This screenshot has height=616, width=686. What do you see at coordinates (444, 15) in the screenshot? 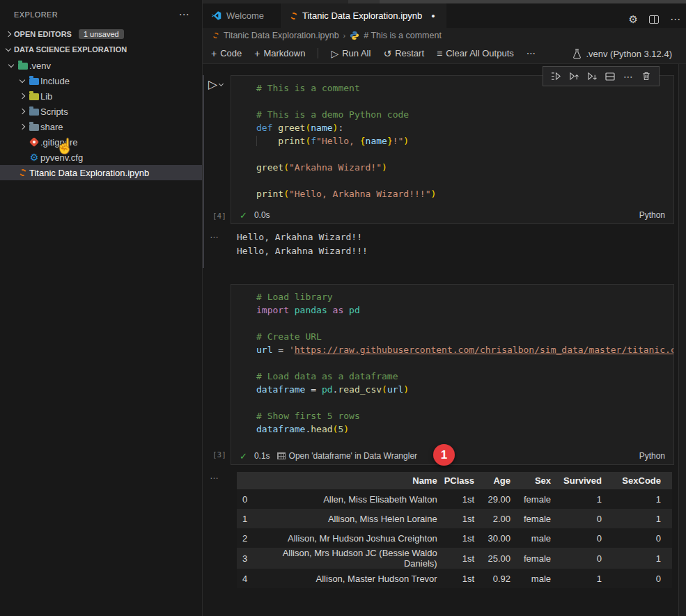
I see `tab-bar: Welcome Titanic Data Exploration.ipynb ●…` at bounding box center [444, 15].